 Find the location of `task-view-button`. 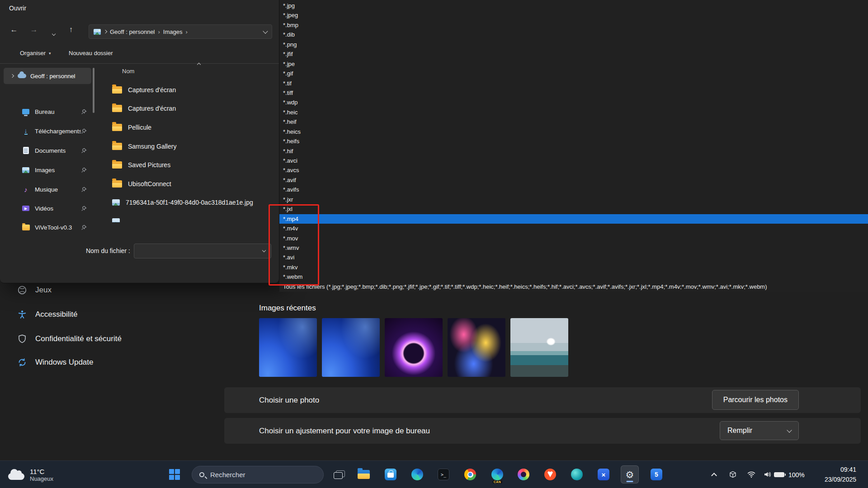

task-view-button is located at coordinates (339, 474).